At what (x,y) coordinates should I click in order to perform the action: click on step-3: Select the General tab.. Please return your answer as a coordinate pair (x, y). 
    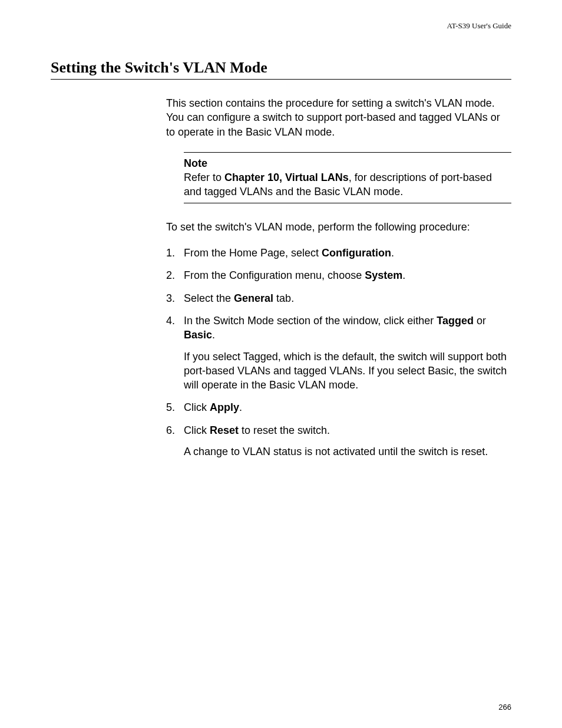
    Looking at the image, I should click on (339, 298).